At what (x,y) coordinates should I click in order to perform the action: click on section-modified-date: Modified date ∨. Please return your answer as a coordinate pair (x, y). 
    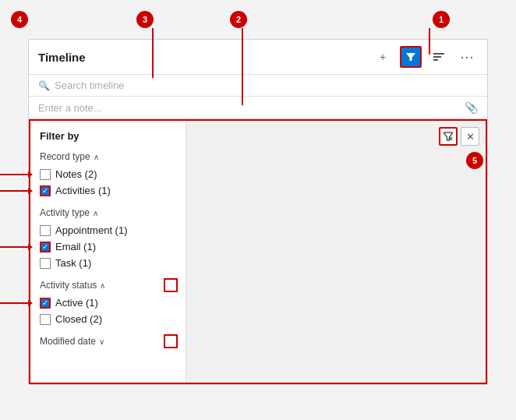
    Looking at the image, I should click on (108, 341).